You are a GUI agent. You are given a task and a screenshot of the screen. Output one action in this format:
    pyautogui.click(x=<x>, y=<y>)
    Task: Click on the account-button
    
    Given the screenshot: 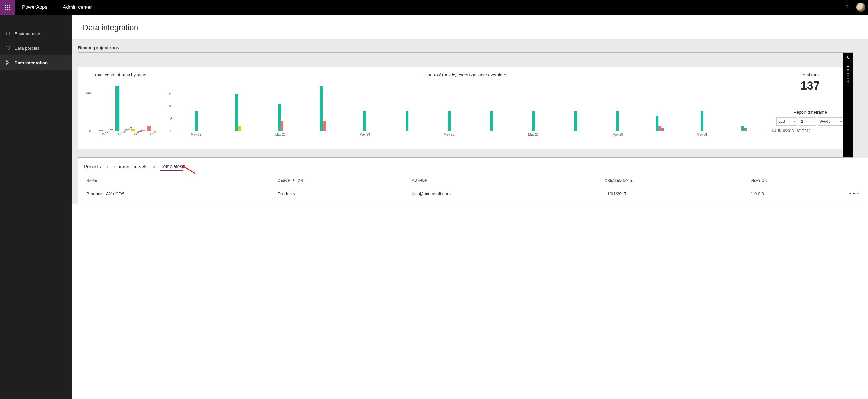 What is the action you would take?
    pyautogui.click(x=861, y=7)
    